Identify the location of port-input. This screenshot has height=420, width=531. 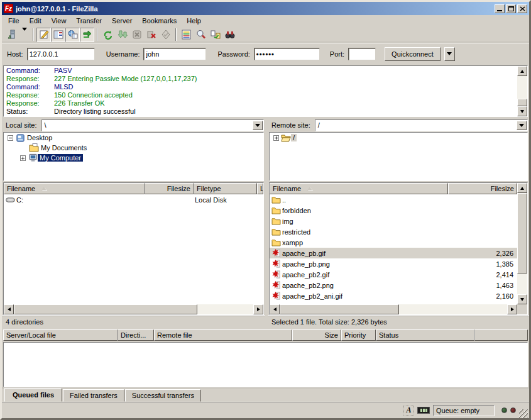
(362, 54).